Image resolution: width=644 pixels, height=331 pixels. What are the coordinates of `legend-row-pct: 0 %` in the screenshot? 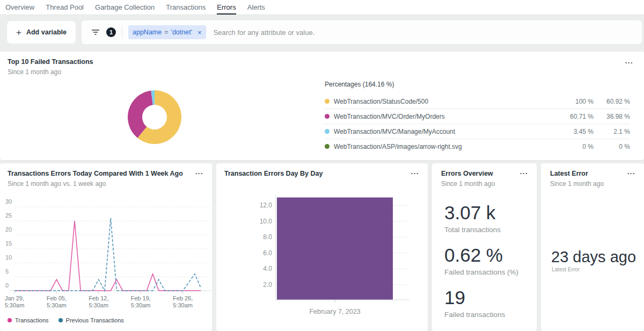 It's located at (612, 147).